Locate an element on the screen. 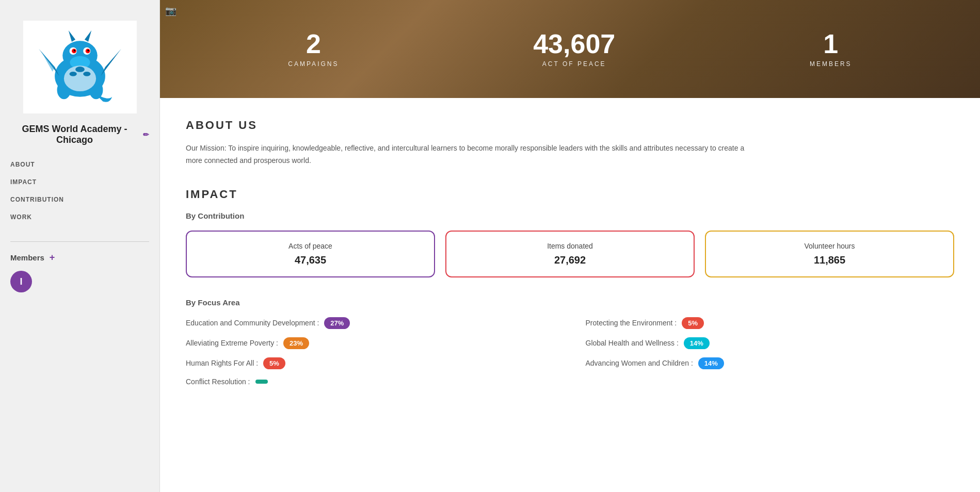  focus-label-women-children: Advancing Women and Children : is located at coordinates (639, 363).